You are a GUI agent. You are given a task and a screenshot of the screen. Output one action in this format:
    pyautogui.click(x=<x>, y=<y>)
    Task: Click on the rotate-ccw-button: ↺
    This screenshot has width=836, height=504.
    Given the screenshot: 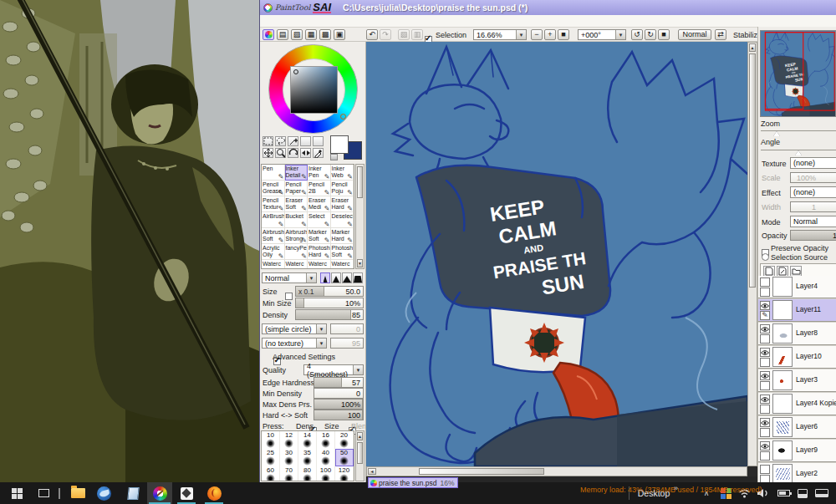 What is the action you would take?
    pyautogui.click(x=637, y=35)
    